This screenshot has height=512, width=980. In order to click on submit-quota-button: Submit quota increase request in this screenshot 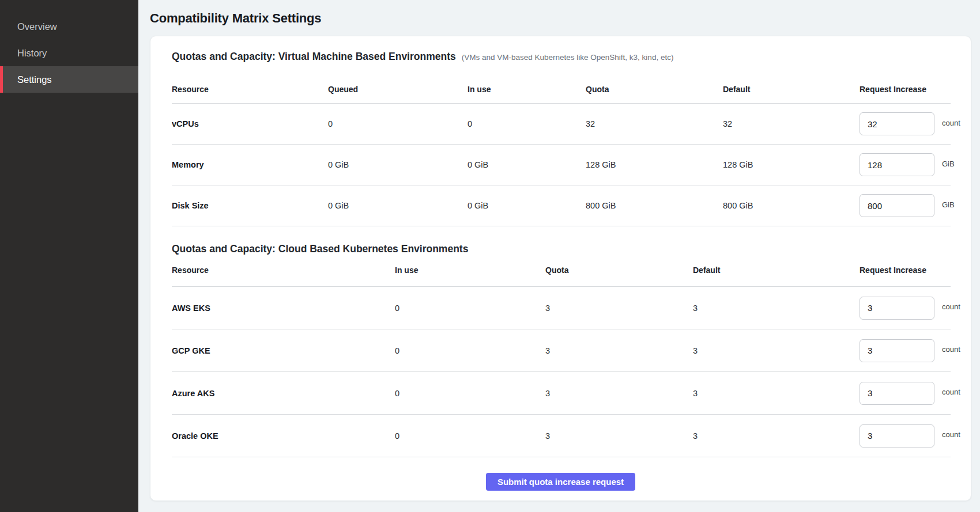, I will do `click(560, 481)`.